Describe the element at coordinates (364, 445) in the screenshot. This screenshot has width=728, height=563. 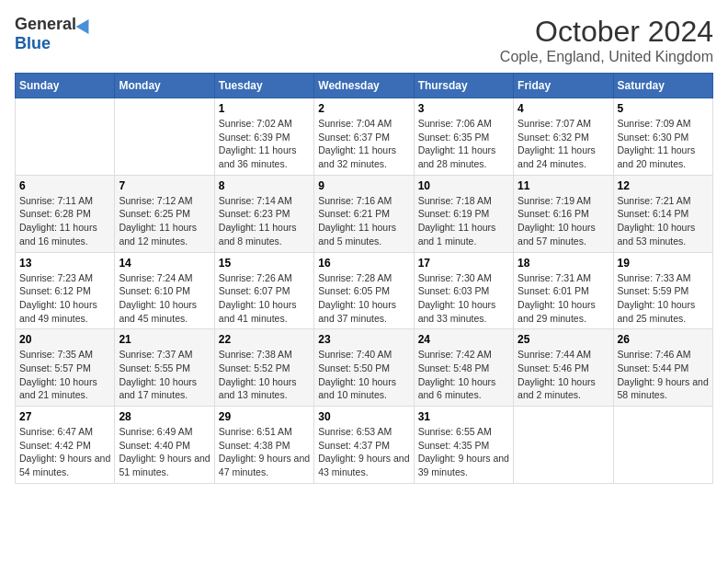
I see `calendar-cell: 30Sunrise: 6:53 AM Sunset: 4:37 PM Dayli…` at that location.